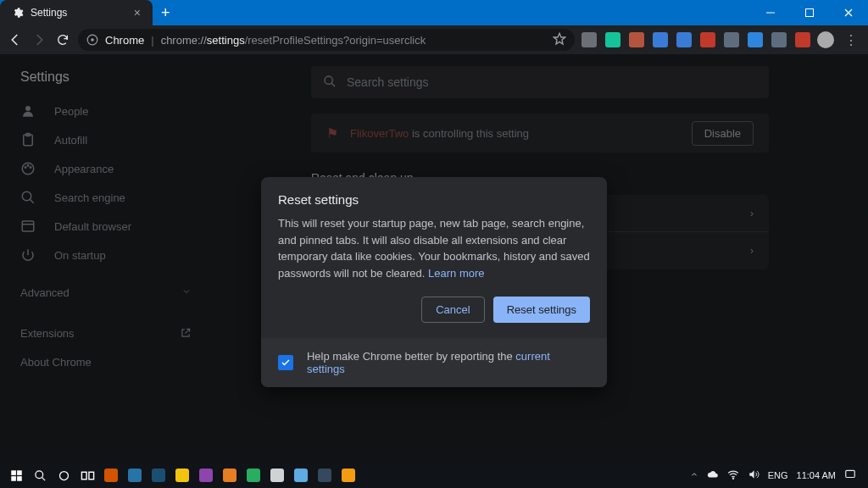  What do you see at coordinates (166, 13) in the screenshot?
I see `new-tab-button: +` at bounding box center [166, 13].